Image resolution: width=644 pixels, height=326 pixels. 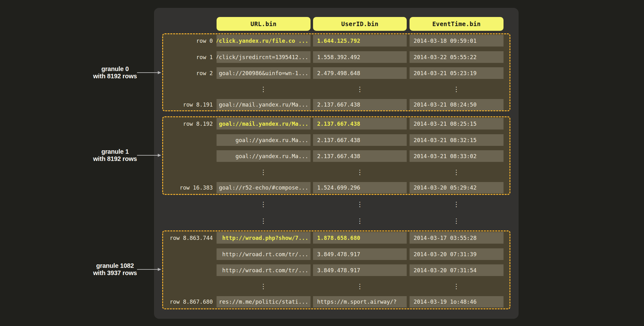 What do you see at coordinates (189, 57) in the screenshot?
I see `row-label: row 1` at bounding box center [189, 57].